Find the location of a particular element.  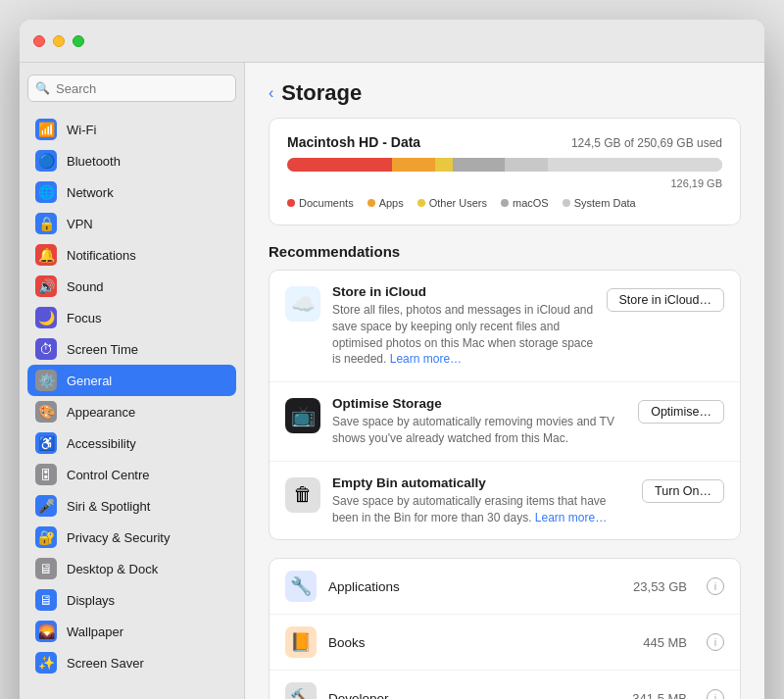

sidebar-item-appearance: 🎨Appearance is located at coordinates (131, 412).